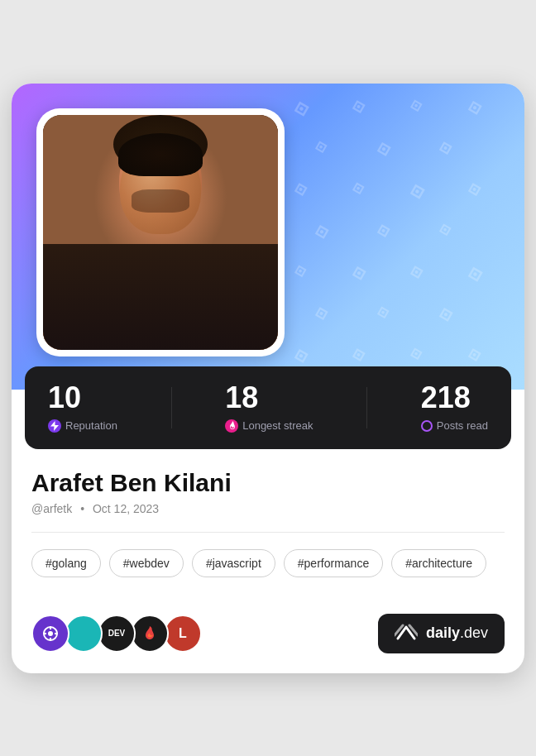  What do you see at coordinates (269, 426) in the screenshot?
I see `streak-label: Longest streak` at bounding box center [269, 426].